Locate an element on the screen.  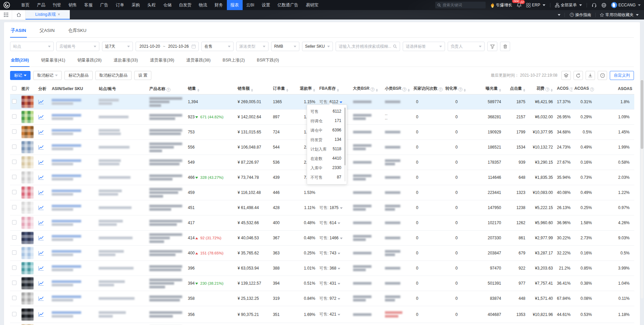
home-tab is located at coordinates (19, 15).